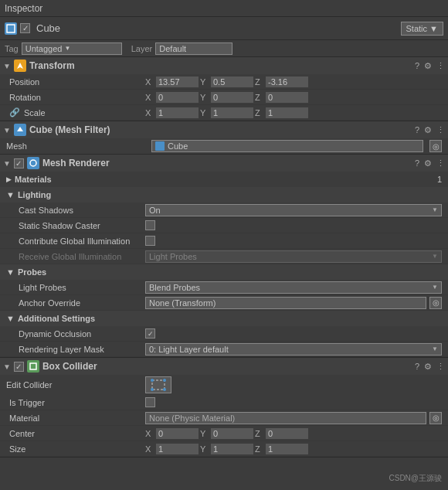  I want to click on collider-material-target: ◎, so click(436, 418).